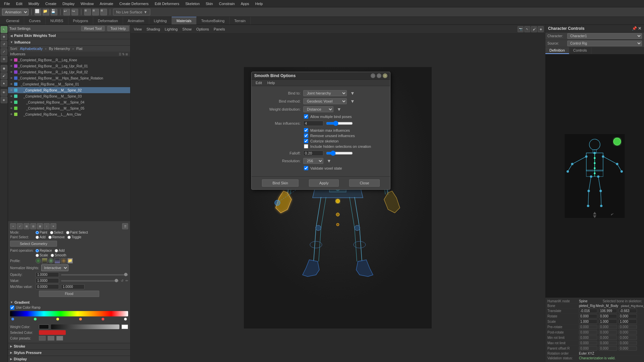 The width and height of the screenshot is (644, 362). Describe the element at coordinates (64, 261) in the screenshot. I see `profile-custom` at that location.